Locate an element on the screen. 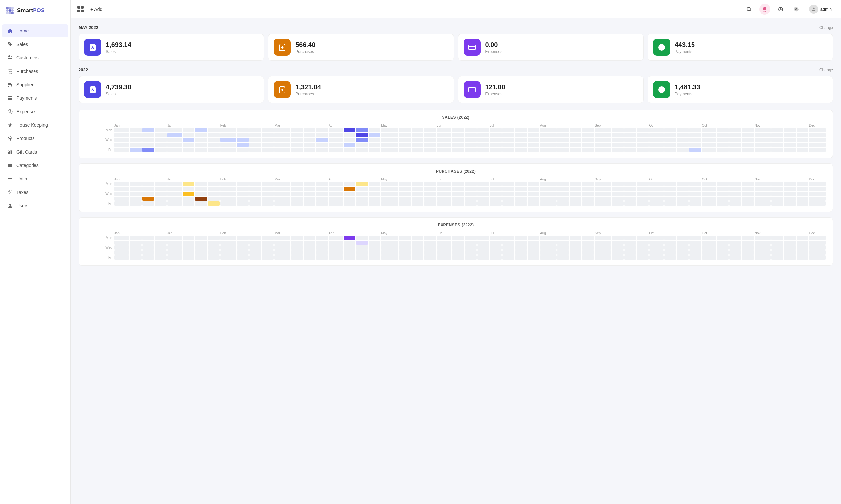 The image size is (841, 504). add-label: + Add is located at coordinates (97, 9).